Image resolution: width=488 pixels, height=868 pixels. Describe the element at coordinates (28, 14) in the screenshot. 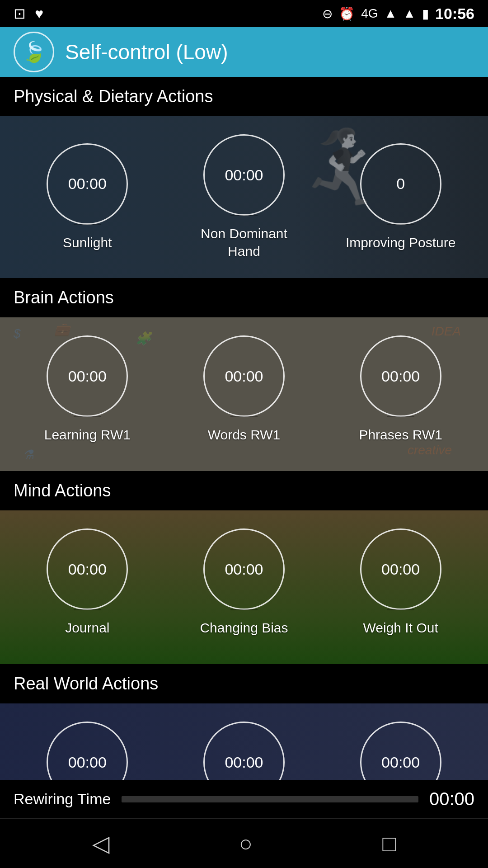

I see `status-left-icons: ⊡ ♥` at that location.